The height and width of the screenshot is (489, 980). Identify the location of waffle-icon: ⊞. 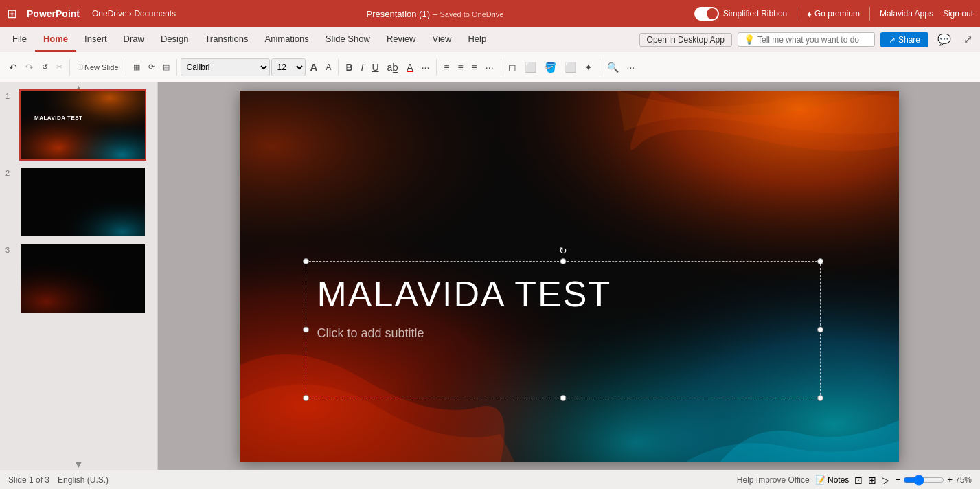
(12, 14).